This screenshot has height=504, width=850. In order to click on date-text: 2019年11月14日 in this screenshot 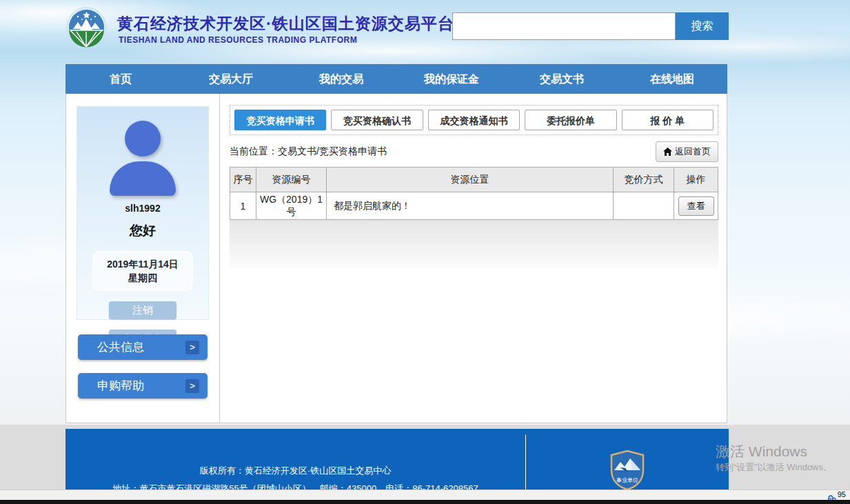, I will do `click(143, 264)`.